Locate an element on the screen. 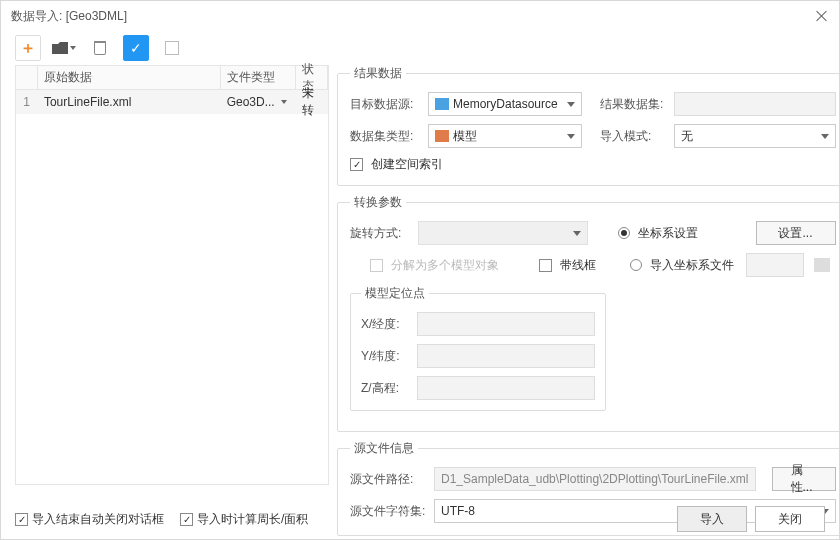 The height and width of the screenshot is (540, 840). table-row: 1 TourLineFile.xml Geo3D... 未转 is located at coordinates (172, 102).